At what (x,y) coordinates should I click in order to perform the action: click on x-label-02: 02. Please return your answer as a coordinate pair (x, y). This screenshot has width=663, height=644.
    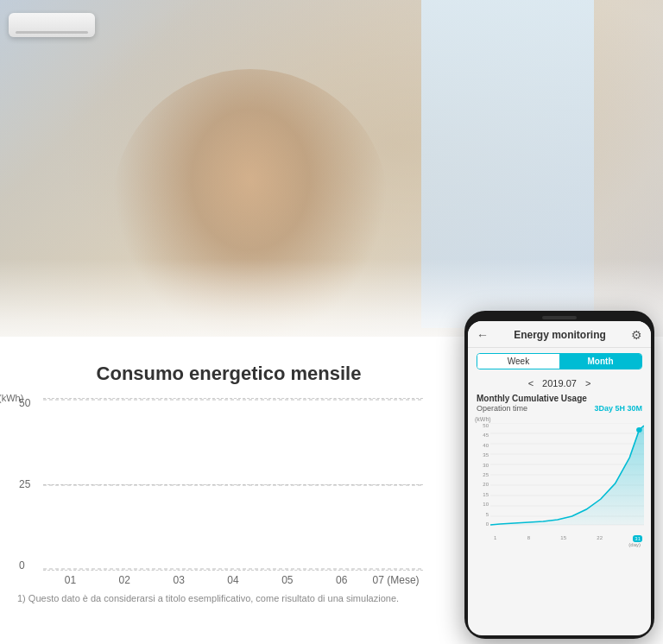
    Looking at the image, I should click on (124, 580).